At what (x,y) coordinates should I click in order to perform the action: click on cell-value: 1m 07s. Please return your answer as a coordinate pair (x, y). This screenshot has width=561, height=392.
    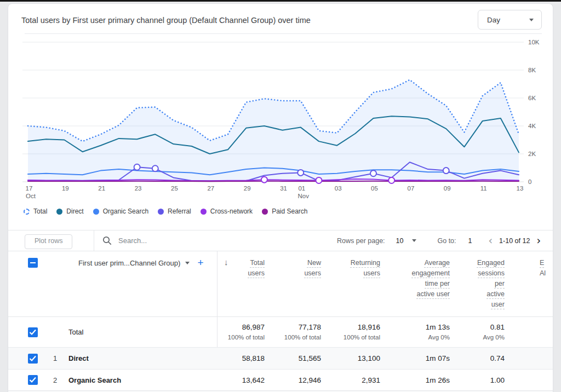
    Looking at the image, I should click on (421, 358).